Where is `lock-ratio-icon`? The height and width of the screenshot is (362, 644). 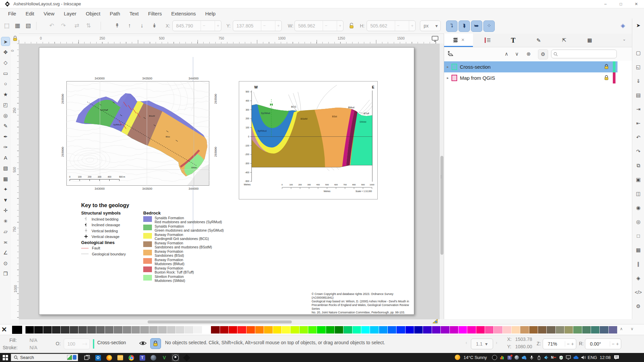
lock-ratio-icon is located at coordinates (352, 26).